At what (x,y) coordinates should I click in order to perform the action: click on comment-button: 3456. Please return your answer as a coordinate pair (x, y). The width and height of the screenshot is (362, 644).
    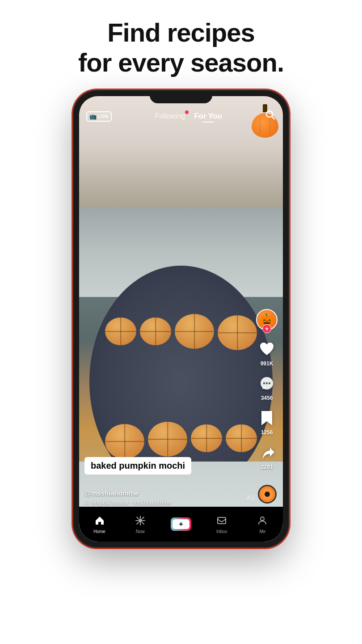
    Looking at the image, I should click on (267, 387).